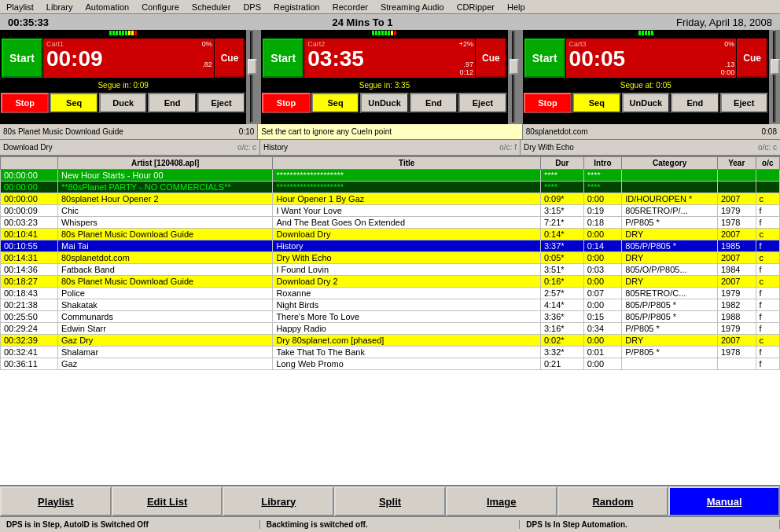 The width and height of the screenshot is (780, 532). Describe the element at coordinates (165, 281) in the screenshot. I see `row-artist: 80s Planet Music Download Guide` at that location.